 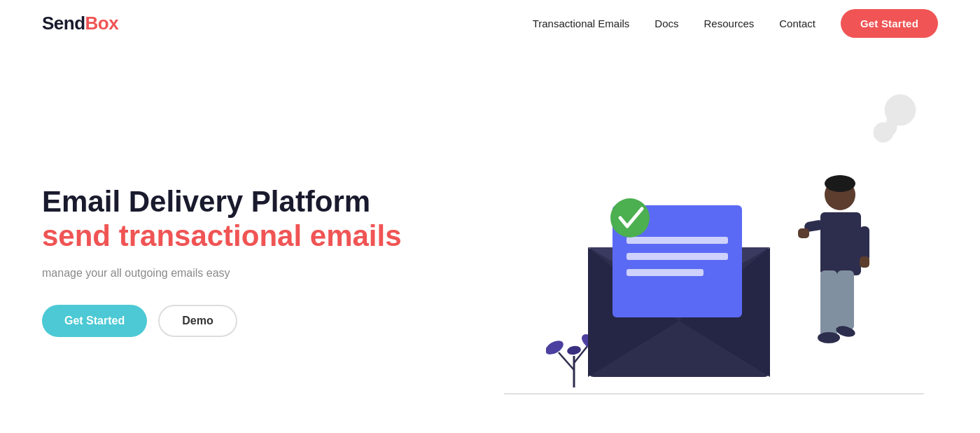 What do you see at coordinates (490, 24) in the screenshot?
I see `navbar: SendBox Transactional Emails Docs Resour…` at bounding box center [490, 24].